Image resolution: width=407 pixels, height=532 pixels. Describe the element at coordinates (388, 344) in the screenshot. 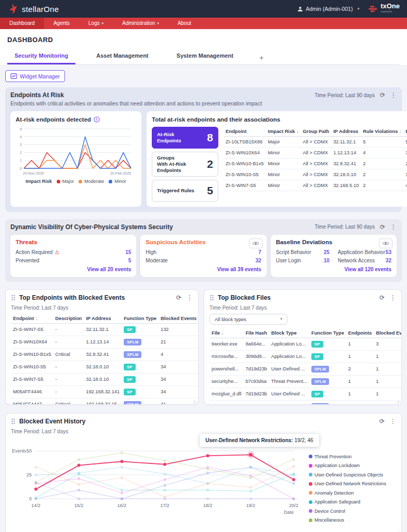

I see `count-link: 3` at that location.